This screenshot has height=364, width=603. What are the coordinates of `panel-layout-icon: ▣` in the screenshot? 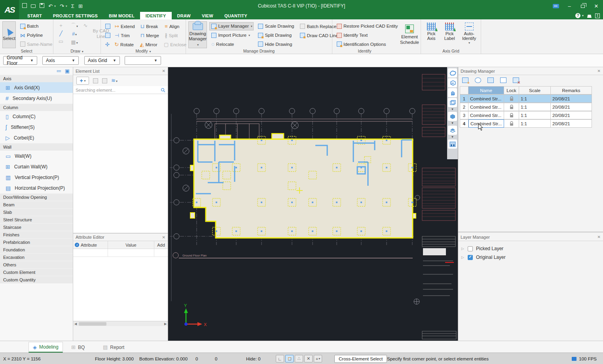 It's located at (67, 71).